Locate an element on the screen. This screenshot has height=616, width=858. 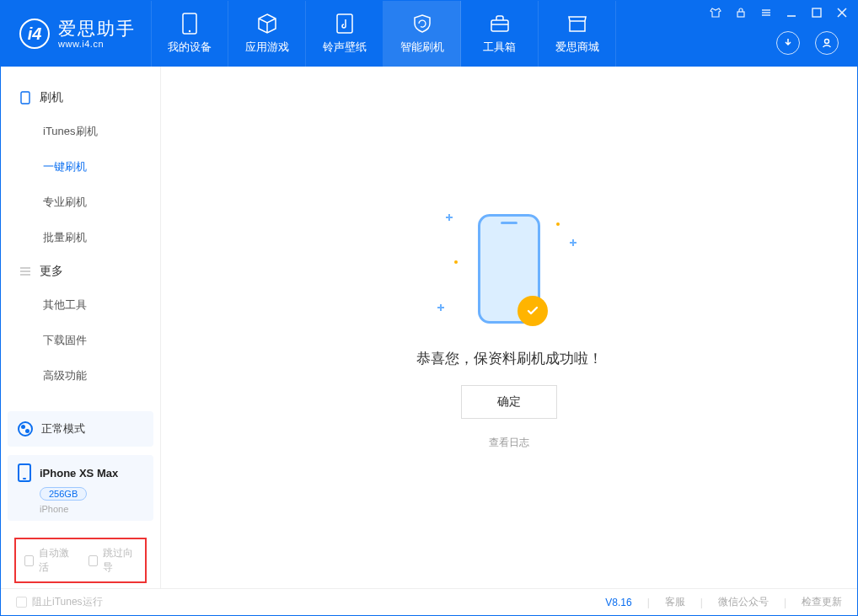
refresh-shield-icon is located at coordinates (422, 24).